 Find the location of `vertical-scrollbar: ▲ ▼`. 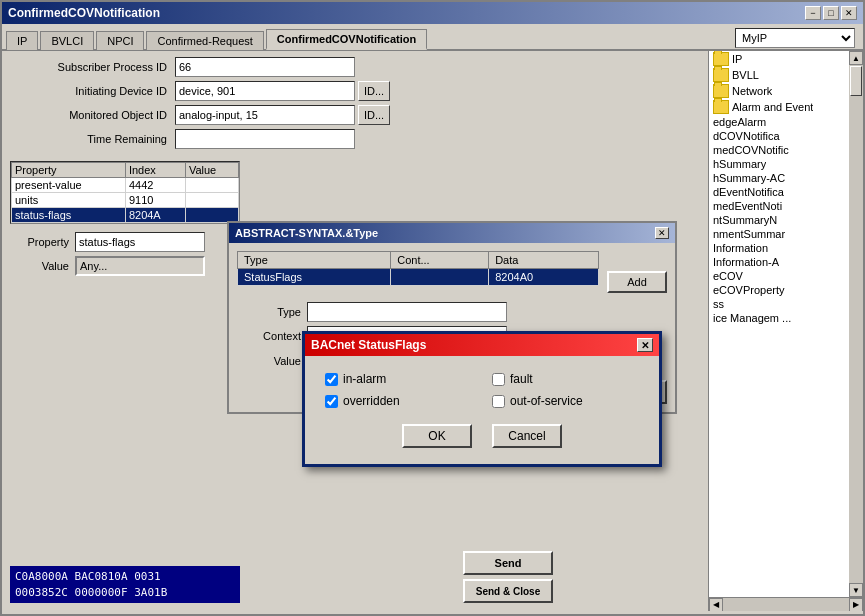

vertical-scrollbar: ▲ ▼ is located at coordinates (856, 324).